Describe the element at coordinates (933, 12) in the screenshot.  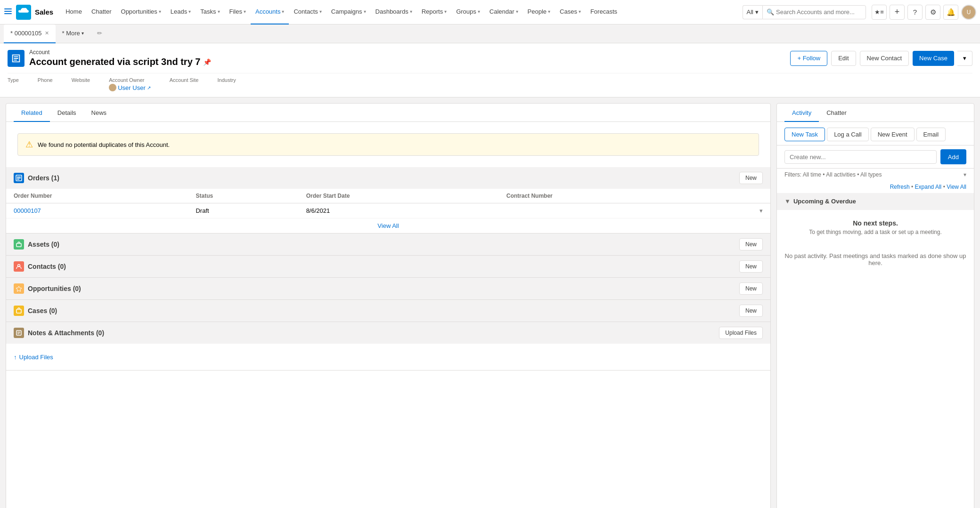
I see `settings-icon: ⚙` at that location.